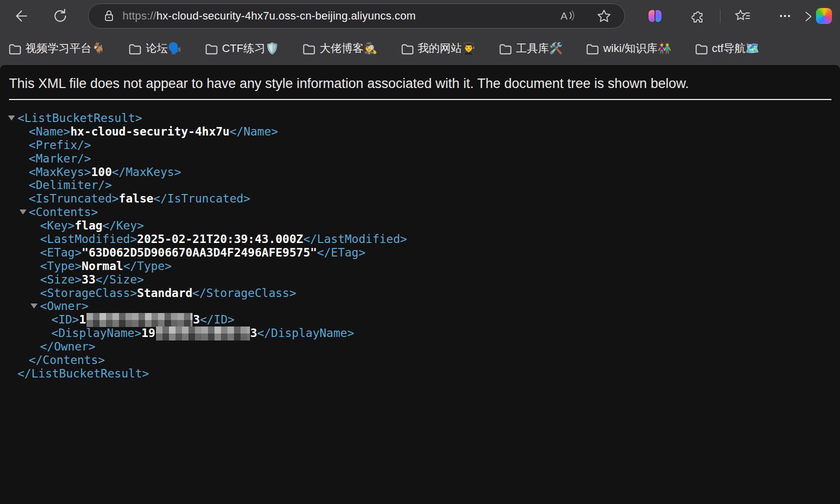  What do you see at coordinates (83, 374) in the screenshot?
I see `xml-tag: </ListBucketResult>` at bounding box center [83, 374].